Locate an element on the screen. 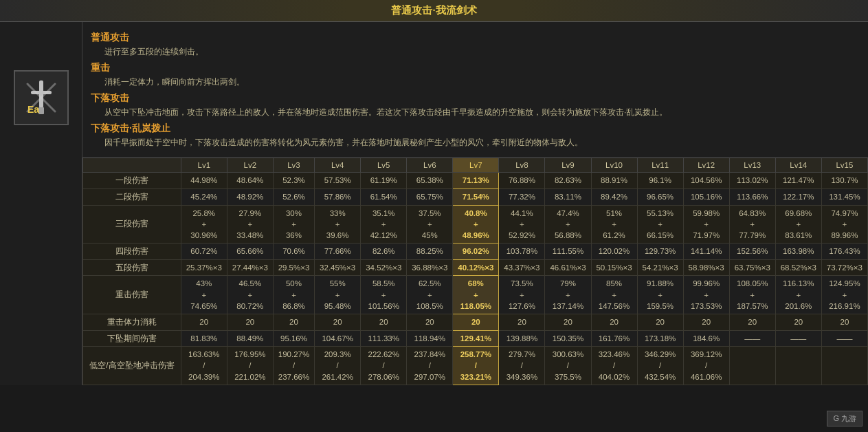  cell-r0-c0: 44.98% is located at coordinates (203, 181).